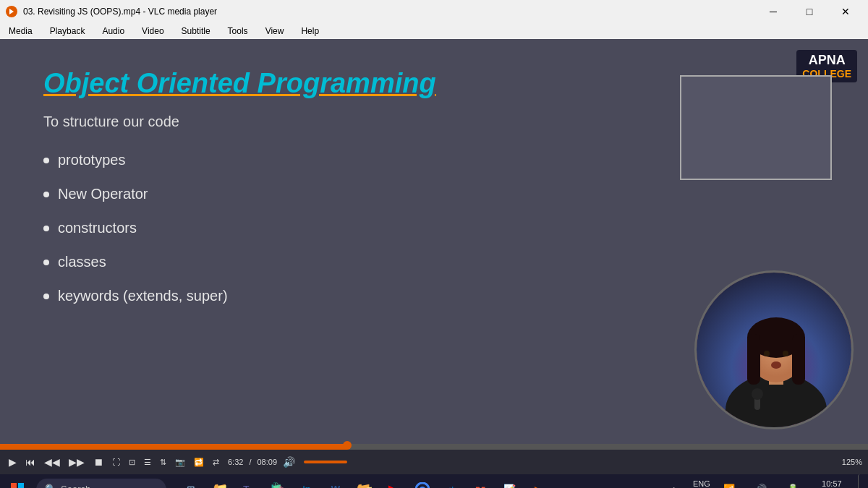  I want to click on teams-icon: T, so click(249, 483).